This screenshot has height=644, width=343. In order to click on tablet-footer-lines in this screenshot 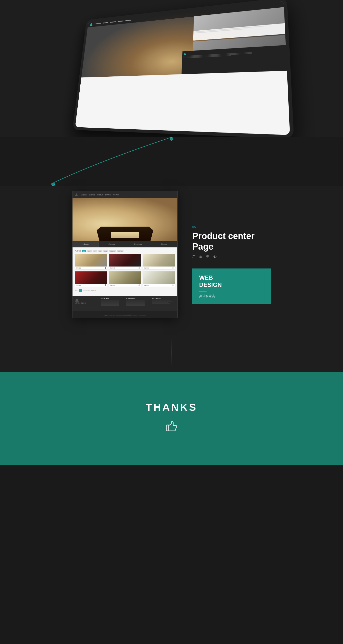, I will do `click(234, 54)`.